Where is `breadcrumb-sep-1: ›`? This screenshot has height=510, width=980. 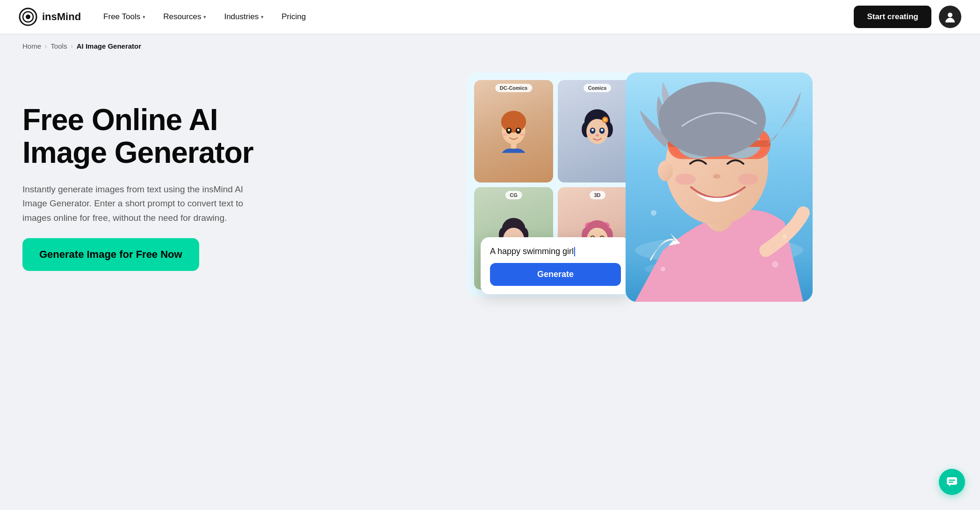 breadcrumb-sep-1: › is located at coordinates (46, 46).